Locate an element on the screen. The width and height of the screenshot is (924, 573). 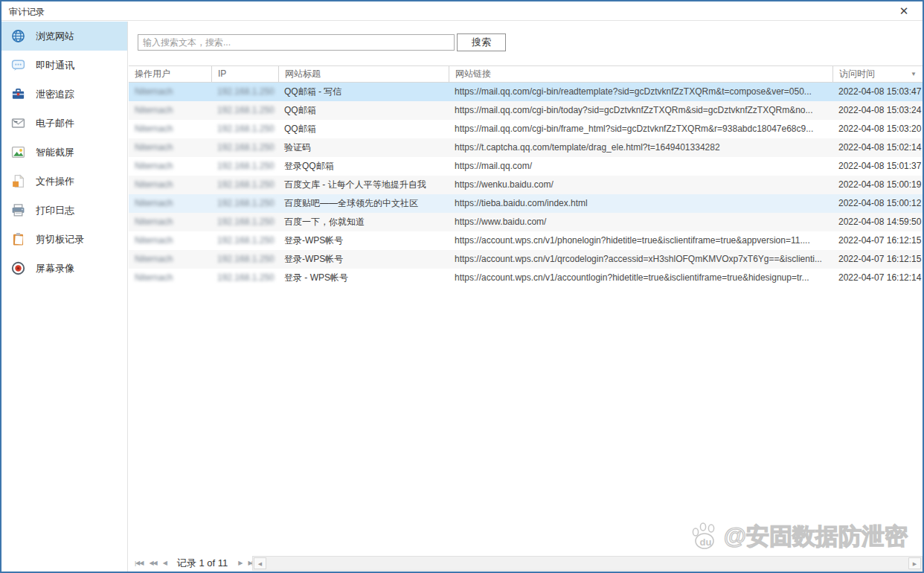
scroll-left-icon: ◀ is located at coordinates (260, 563).